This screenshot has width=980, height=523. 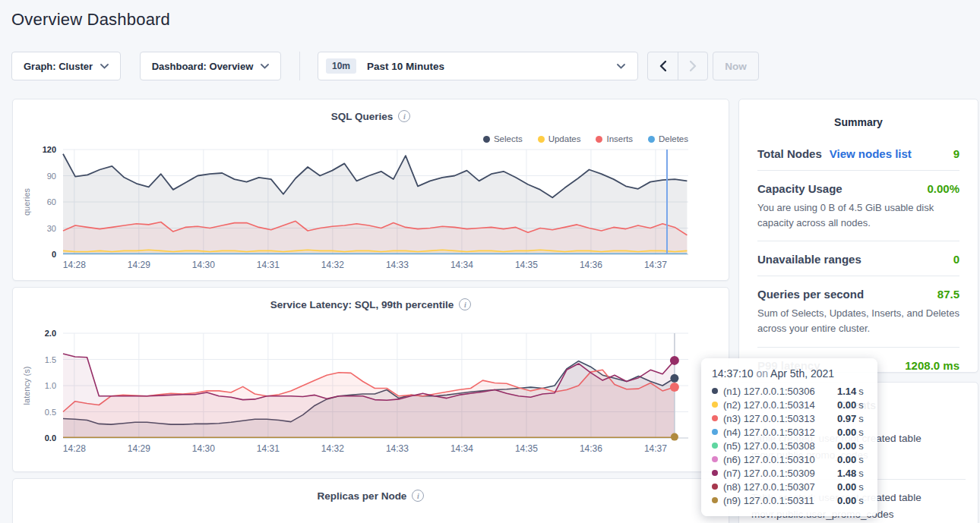 What do you see at coordinates (789, 391) in the screenshot?
I see `tooltip-row: (n1) 127.0.0.1:503061.14s` at bounding box center [789, 391].